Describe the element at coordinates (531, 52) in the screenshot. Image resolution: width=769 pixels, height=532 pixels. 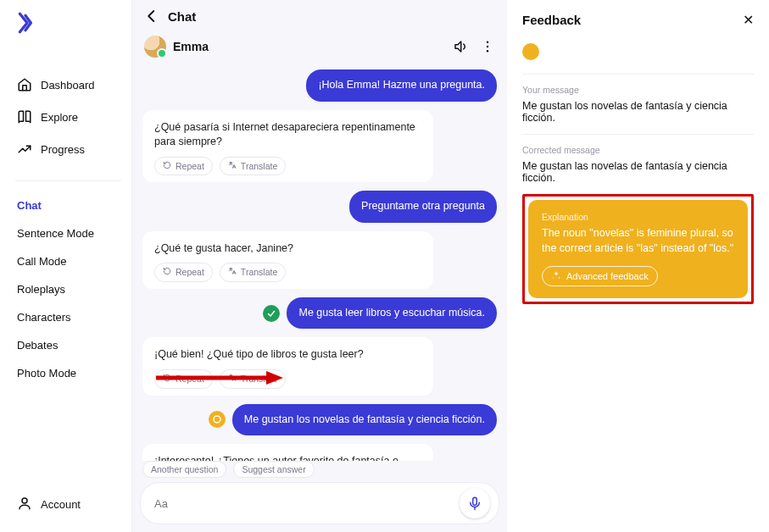
I see `feedback-status-icon` at that location.